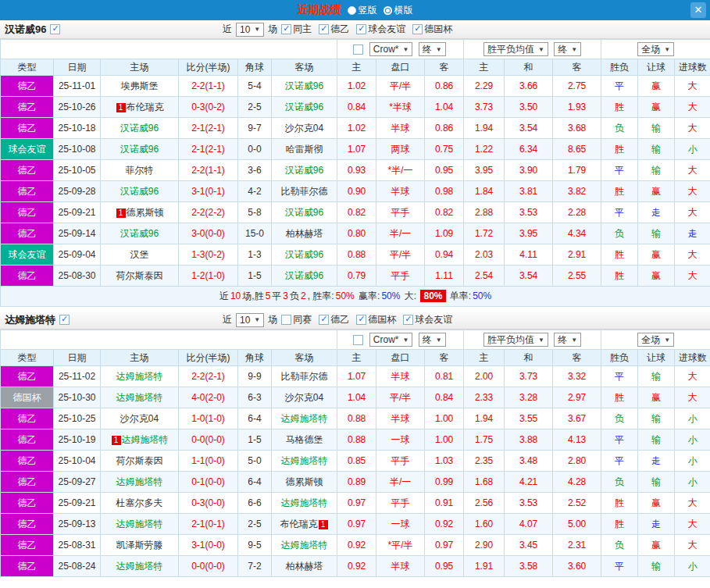 This screenshot has height=588, width=710. Describe the element at coordinates (209, 212) in the screenshot. I see `match-score: 2-2(2-2)` at that location.